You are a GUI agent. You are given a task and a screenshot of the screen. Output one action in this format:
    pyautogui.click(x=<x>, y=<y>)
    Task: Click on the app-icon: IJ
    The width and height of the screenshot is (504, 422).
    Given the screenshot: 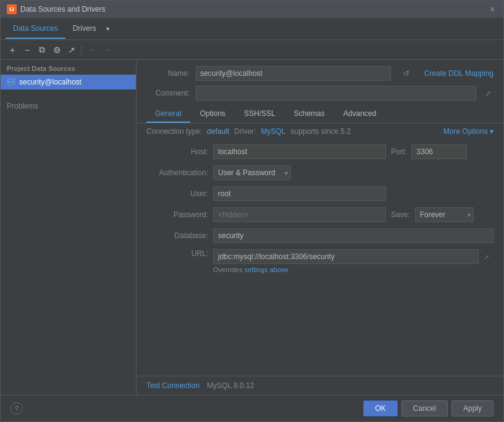 What is the action you would take?
    pyautogui.click(x=12, y=9)
    